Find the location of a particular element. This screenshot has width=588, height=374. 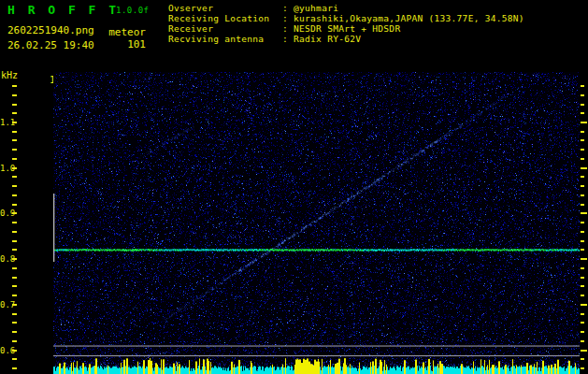

y-tick-label: 1.0 is located at coordinates (7, 168).